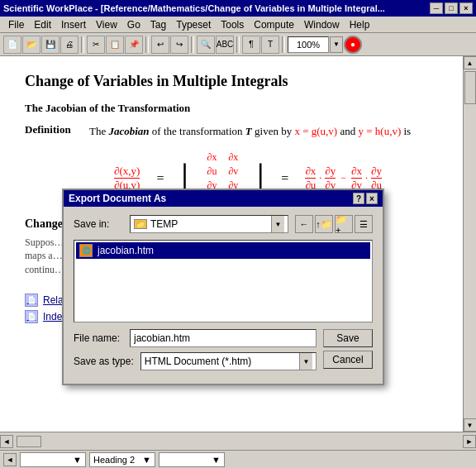 This screenshot has height=468, width=476. I want to click on dialog-help-button: ?, so click(359, 198).